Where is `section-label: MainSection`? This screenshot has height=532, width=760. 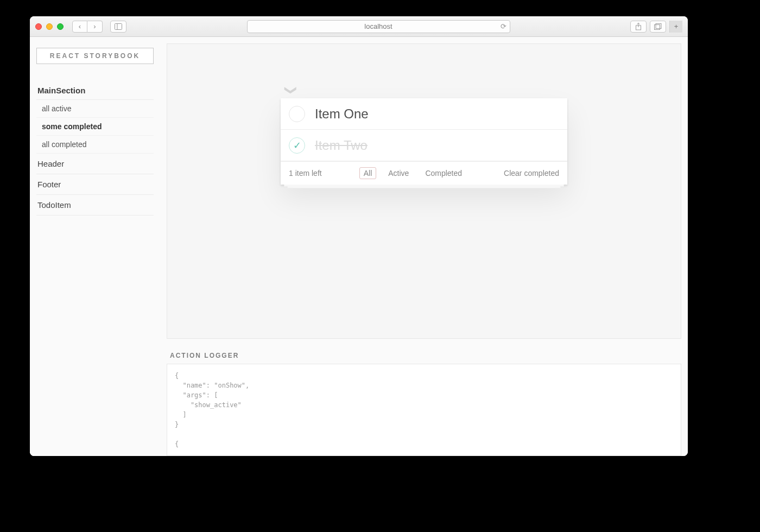 section-label: MainSection is located at coordinates (61, 90).